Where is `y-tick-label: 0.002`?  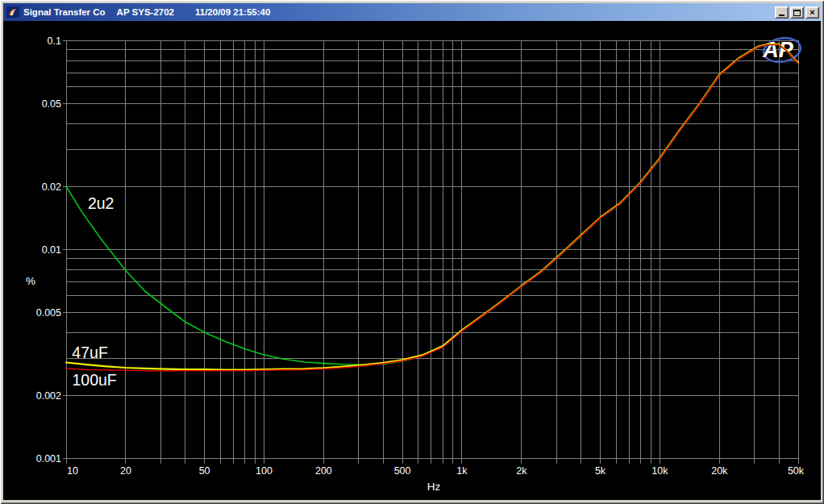
y-tick-label: 0.002 is located at coordinates (48, 396).